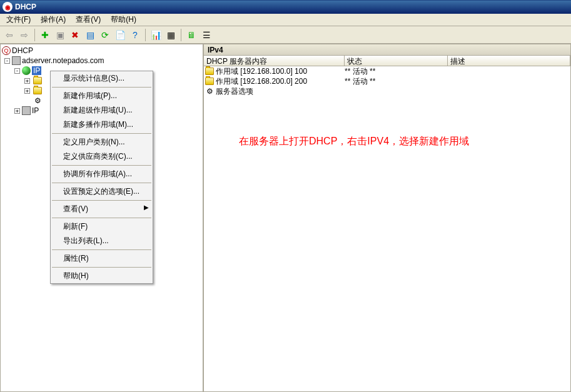 The height and width of the screenshot is (392, 571). I want to click on ipv6-icon, so click(26, 111).